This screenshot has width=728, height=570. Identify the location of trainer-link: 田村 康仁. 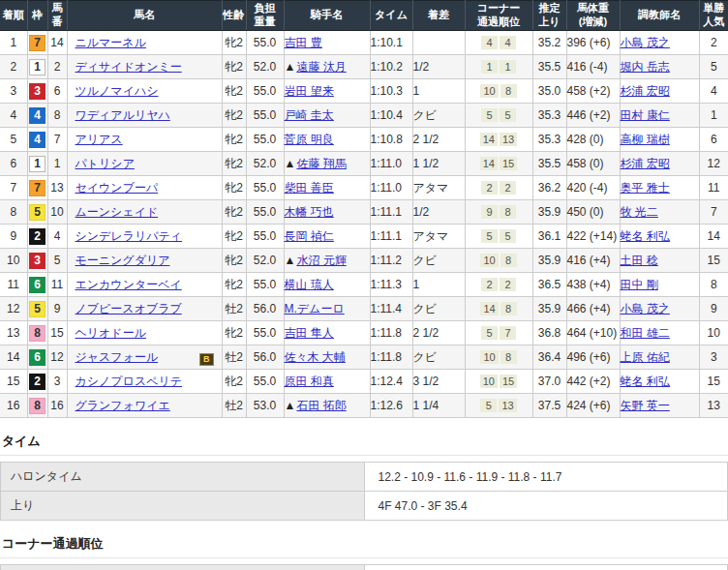
(645, 115).